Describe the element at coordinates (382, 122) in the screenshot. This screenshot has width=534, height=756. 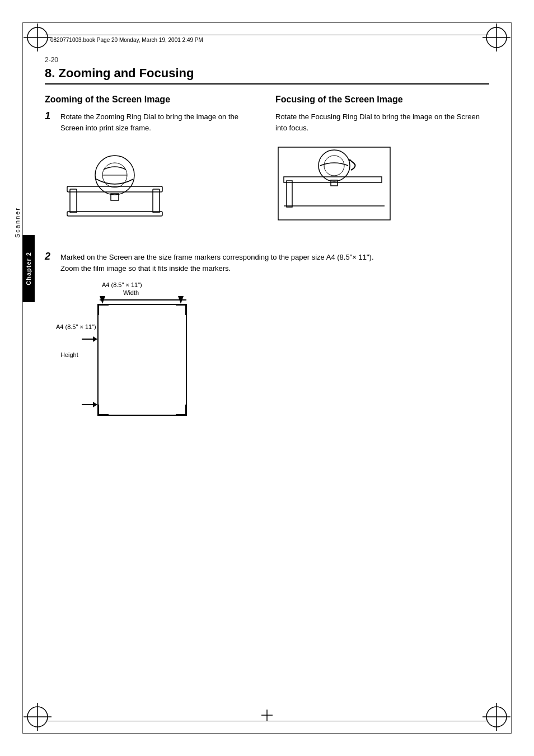
I see `focusing-text: Rotate the Focusing Ring Dial to bring t…` at that location.